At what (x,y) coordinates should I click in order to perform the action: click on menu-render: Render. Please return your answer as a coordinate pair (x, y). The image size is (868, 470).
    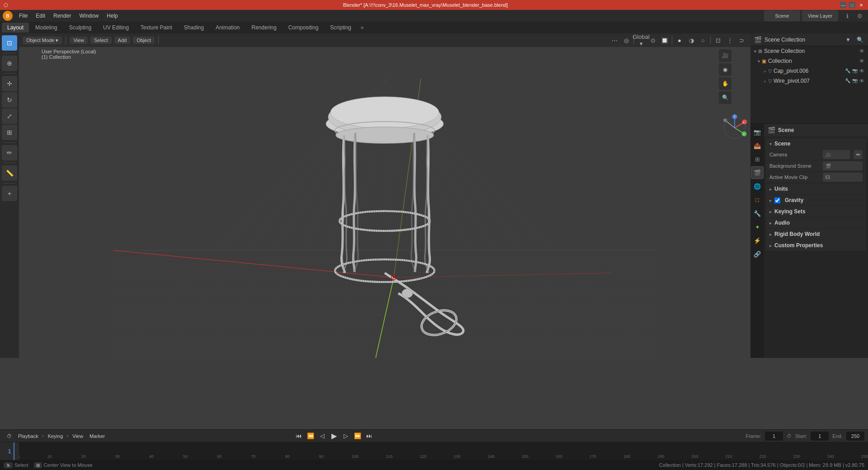
    Looking at the image, I should click on (62, 16).